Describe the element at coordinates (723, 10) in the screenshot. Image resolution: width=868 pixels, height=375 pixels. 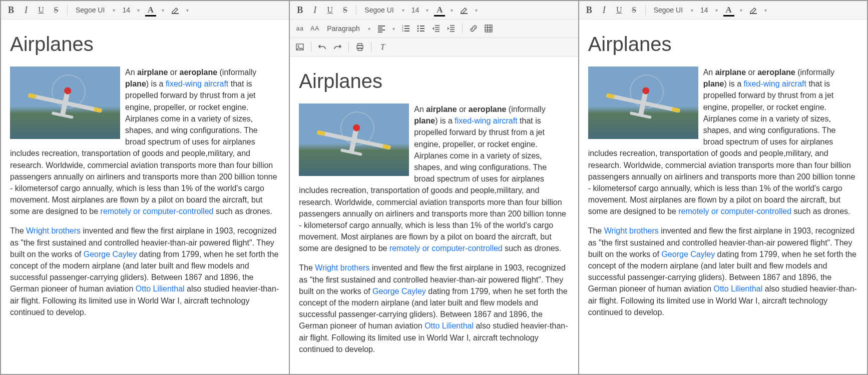
I see `toolbar-row: B I U S Segoe UI ▾ 14 ▾ A ▾ ▾` at that location.